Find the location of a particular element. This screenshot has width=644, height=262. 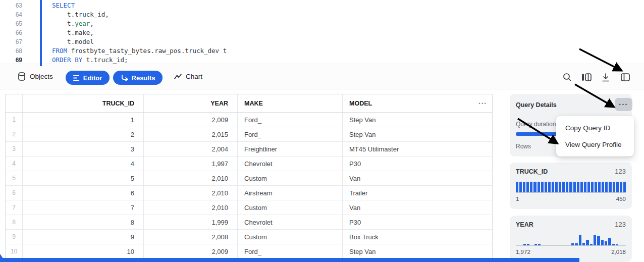

model-cell: MT45 Utilimaster is located at coordinates (418, 149).